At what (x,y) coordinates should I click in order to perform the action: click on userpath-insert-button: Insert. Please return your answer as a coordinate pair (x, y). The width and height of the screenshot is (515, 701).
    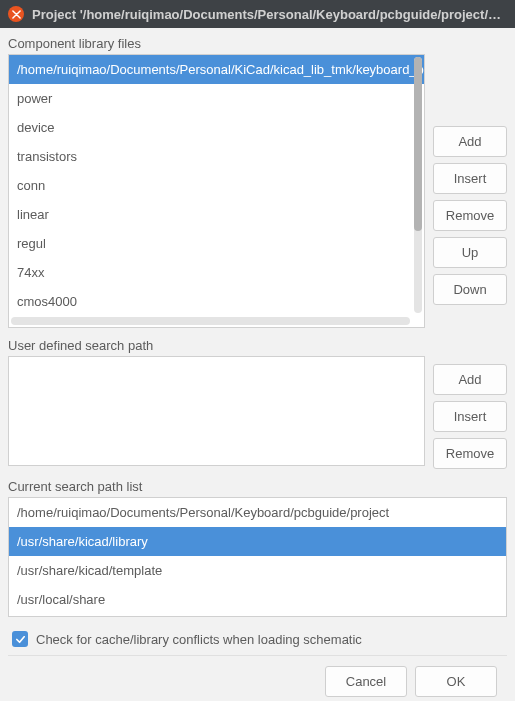
    Looking at the image, I should click on (470, 416).